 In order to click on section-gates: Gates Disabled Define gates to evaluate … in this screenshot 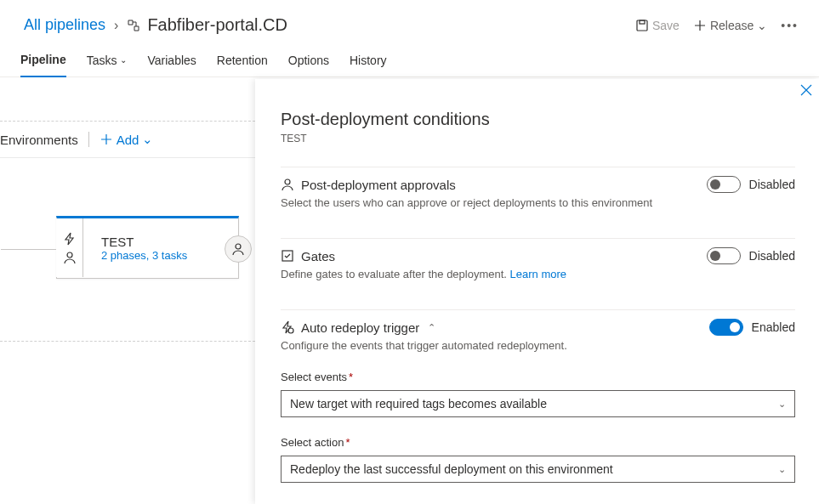, I will do `click(537, 266)`.